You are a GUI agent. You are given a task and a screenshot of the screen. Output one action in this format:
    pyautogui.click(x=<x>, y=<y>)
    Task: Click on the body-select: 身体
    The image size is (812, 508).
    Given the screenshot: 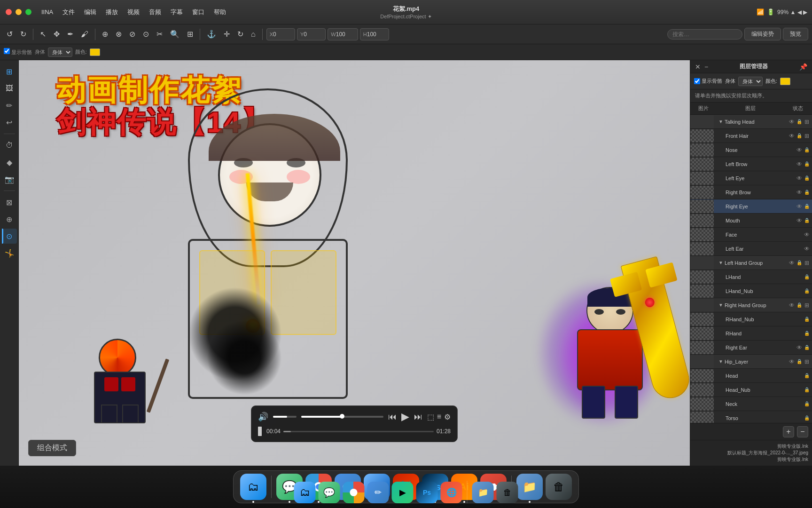 What is the action you would take?
    pyautogui.click(x=60, y=52)
    